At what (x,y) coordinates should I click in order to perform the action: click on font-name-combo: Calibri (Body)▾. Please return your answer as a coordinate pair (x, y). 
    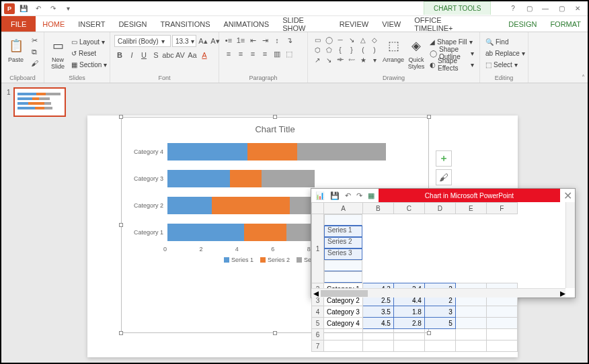
    Looking at the image, I should click on (143, 41).